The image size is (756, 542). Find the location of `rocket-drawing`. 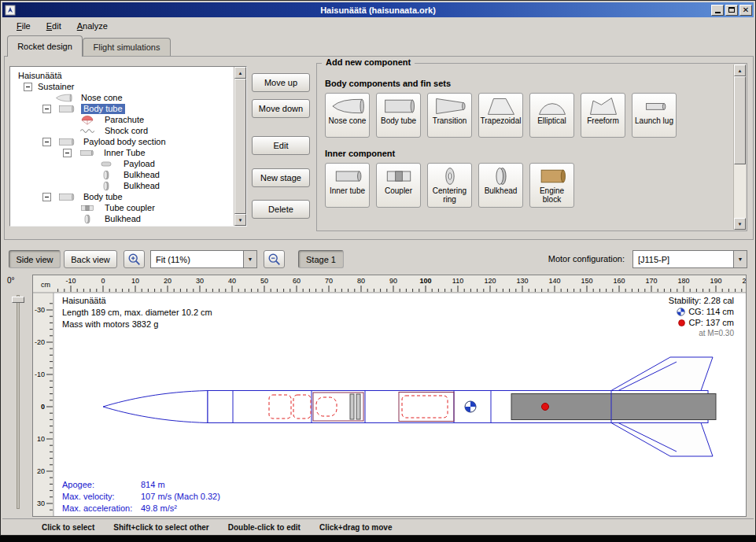

rocket-drawing is located at coordinates (409, 407).